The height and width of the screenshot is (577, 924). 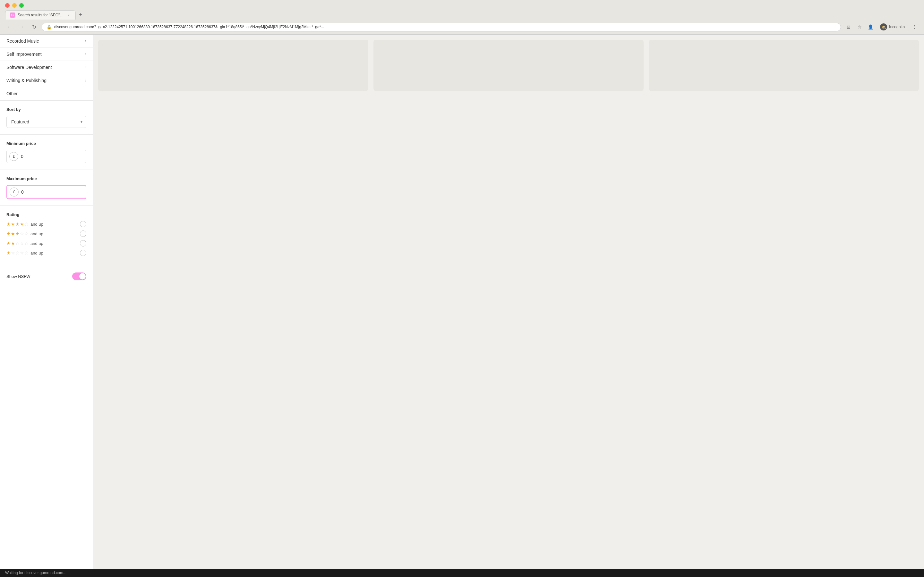 What do you see at coordinates (47, 122) in the screenshot?
I see `sort-select: Featured Newest Most reviewed Highest ra…` at bounding box center [47, 122].